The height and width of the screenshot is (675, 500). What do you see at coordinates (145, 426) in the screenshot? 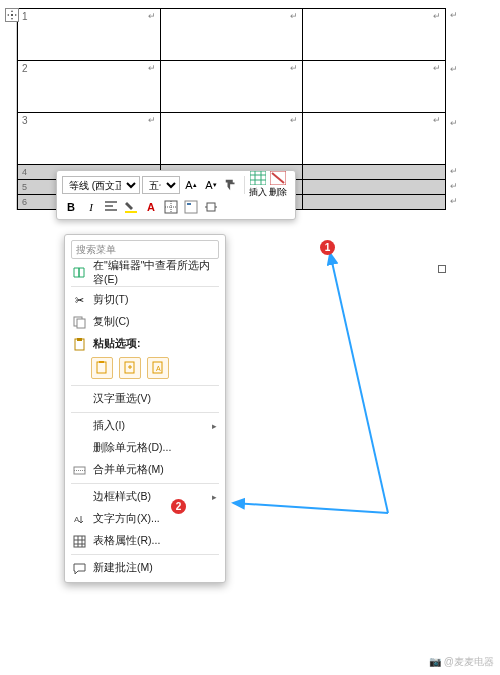
I see `menu-item-insert: 插入(I)▸` at bounding box center [145, 426].